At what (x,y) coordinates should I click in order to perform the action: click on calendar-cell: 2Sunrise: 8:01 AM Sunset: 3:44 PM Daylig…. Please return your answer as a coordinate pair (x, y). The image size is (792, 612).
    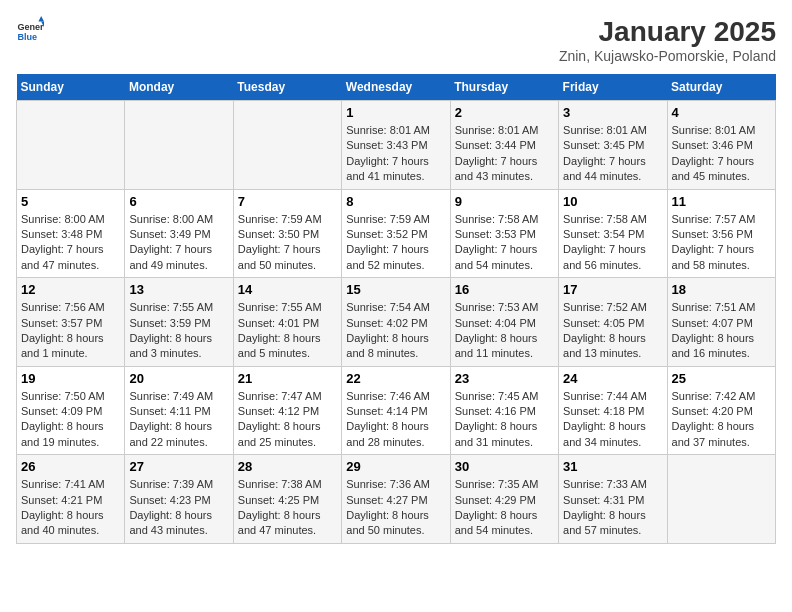
    Looking at the image, I should click on (504, 146).